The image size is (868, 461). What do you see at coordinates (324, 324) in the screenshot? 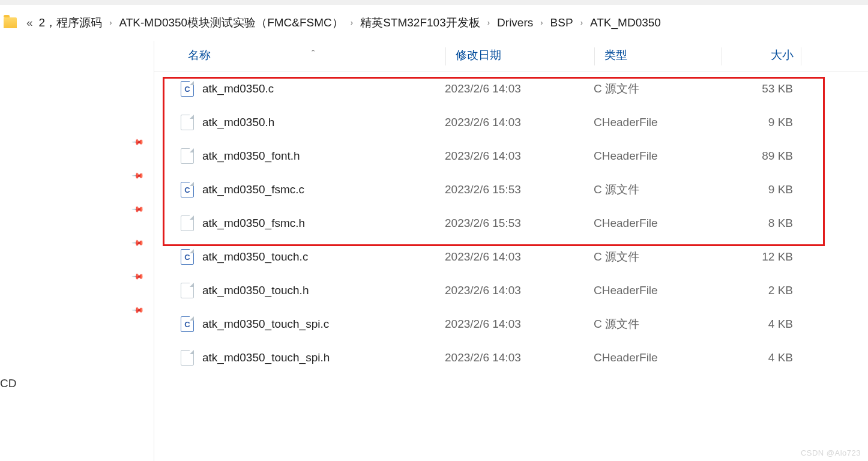
I see `file-name: atk_md0350_touch_spi.c` at bounding box center [324, 324].